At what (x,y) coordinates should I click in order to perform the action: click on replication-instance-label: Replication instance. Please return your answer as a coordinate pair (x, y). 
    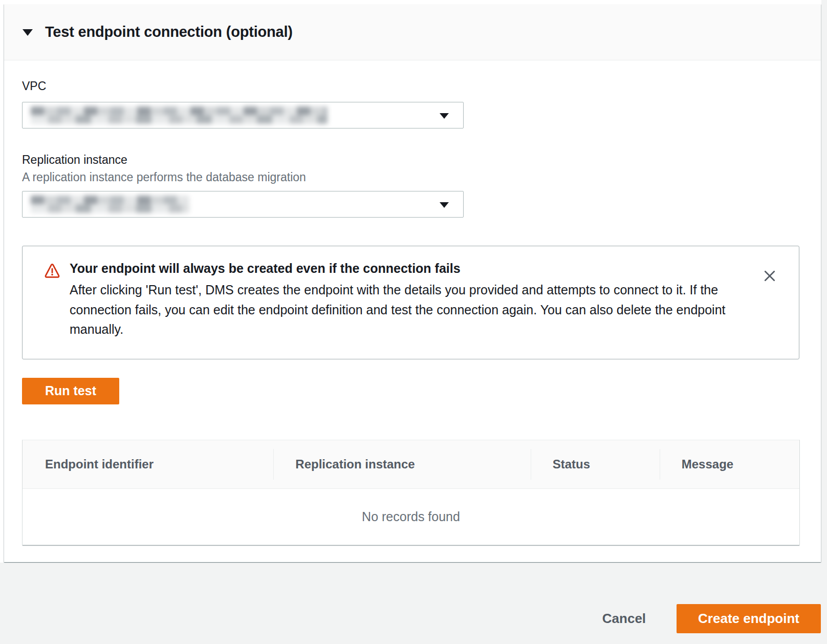
    Looking at the image, I should click on (410, 160).